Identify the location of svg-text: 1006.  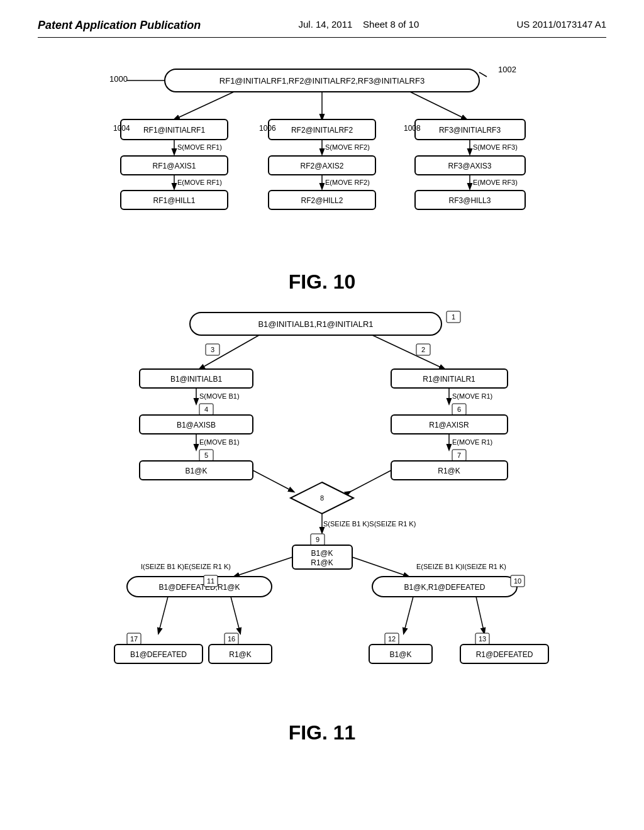
(268, 128).